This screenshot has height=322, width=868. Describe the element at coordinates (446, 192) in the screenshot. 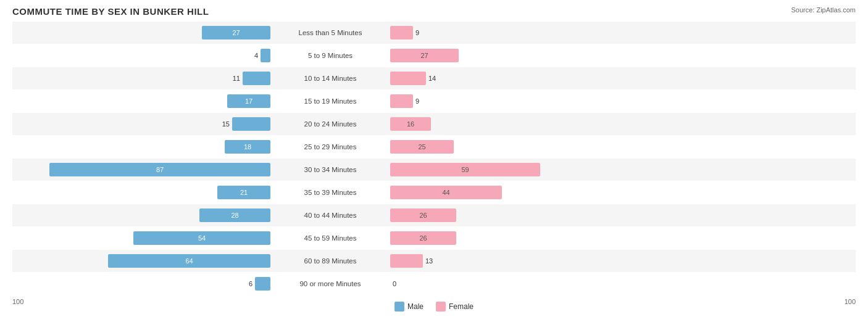

I see `female-bar: 44` at that location.